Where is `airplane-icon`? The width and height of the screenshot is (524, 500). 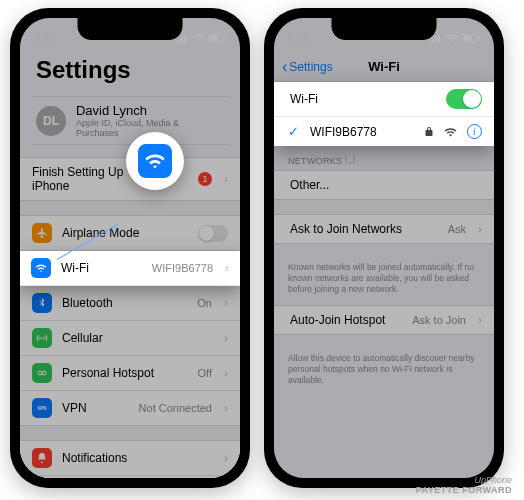
airplane-icon is located at coordinates (42, 233).